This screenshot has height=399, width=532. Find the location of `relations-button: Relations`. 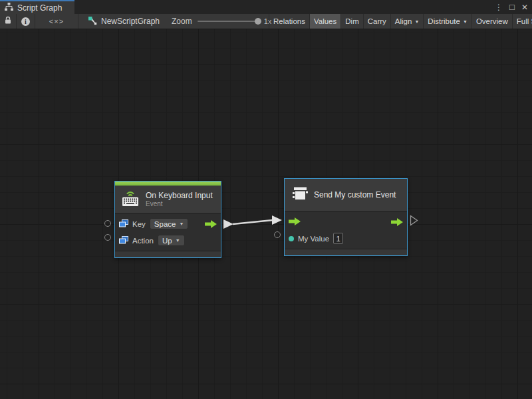

relations-button: Relations is located at coordinates (289, 21).